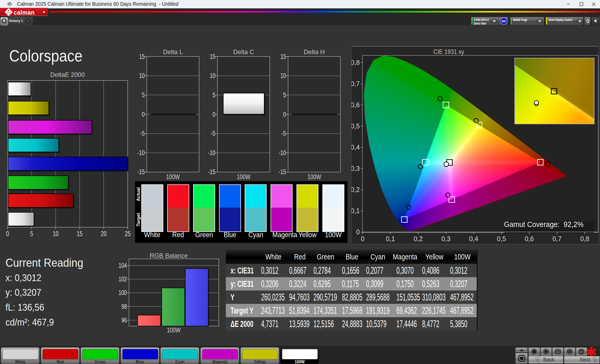 Image resolution: width=600 pixels, height=364 pixels. What do you see at coordinates (124, 306) in the screenshot?
I see `svg-text: 98` at bounding box center [124, 306].